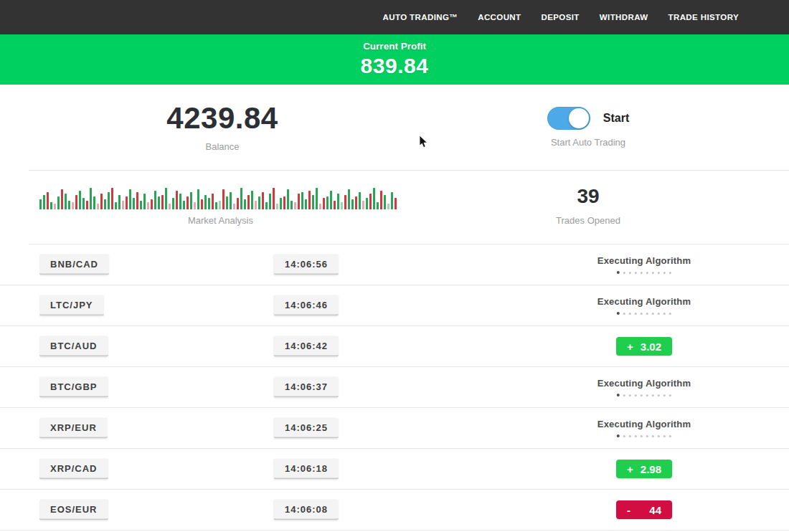  I want to click on time-button: 14:06:37, so click(306, 387).